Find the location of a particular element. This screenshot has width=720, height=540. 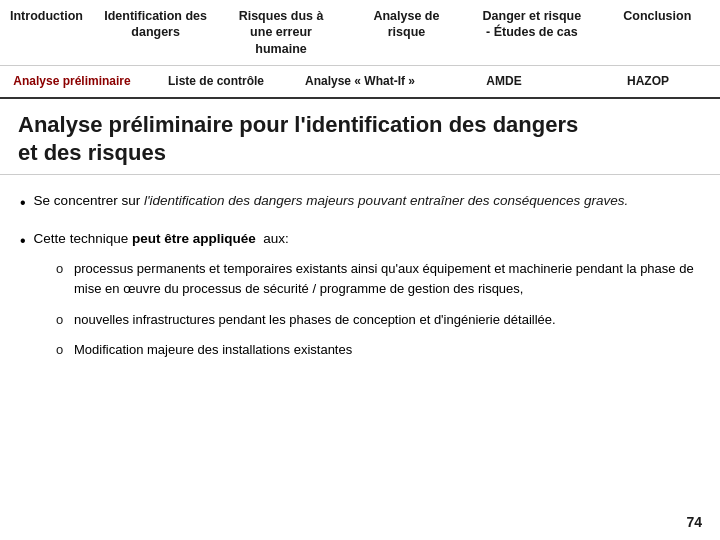

bullet-text-1: Se concentrer sur l'identification des d… is located at coordinates (332, 201).